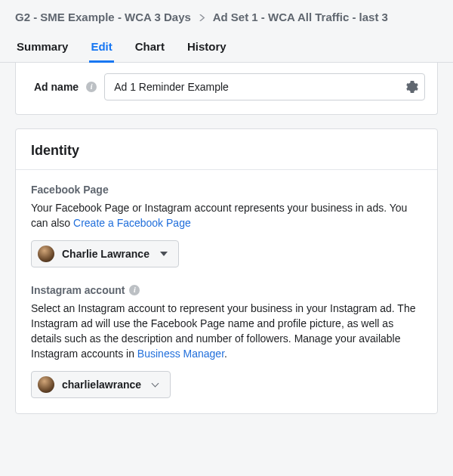  Describe the element at coordinates (226, 14) in the screenshot. I see `breadcrumb: G2 - SME Example - WCA 3 Days Ad Set 1 -…` at that location.